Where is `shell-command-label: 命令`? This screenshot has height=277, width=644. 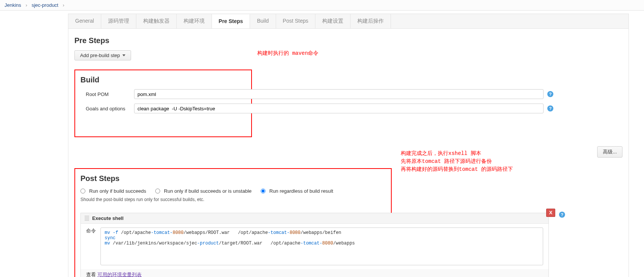
shell-command-label: 命令 is located at coordinates (91, 231).